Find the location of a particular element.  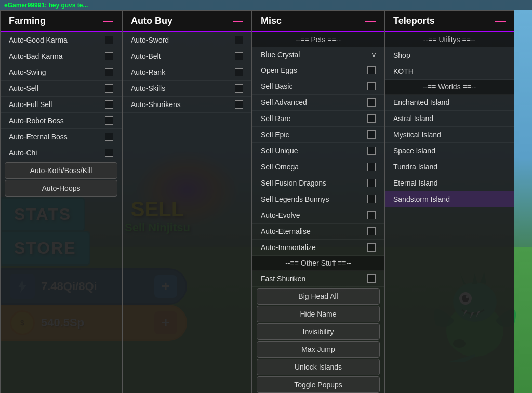

misc-other-section-header: --== Other Stuff ==-- is located at coordinates (318, 263).